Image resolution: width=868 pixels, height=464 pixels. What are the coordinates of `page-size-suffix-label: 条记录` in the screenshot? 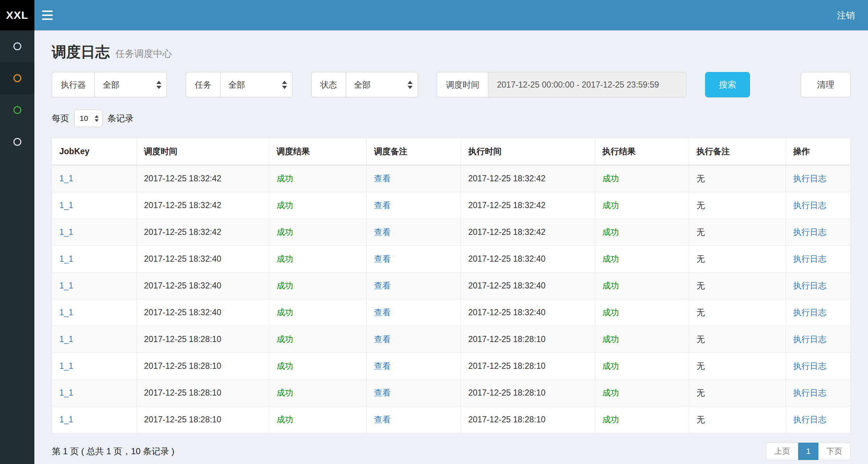 It's located at (121, 118).